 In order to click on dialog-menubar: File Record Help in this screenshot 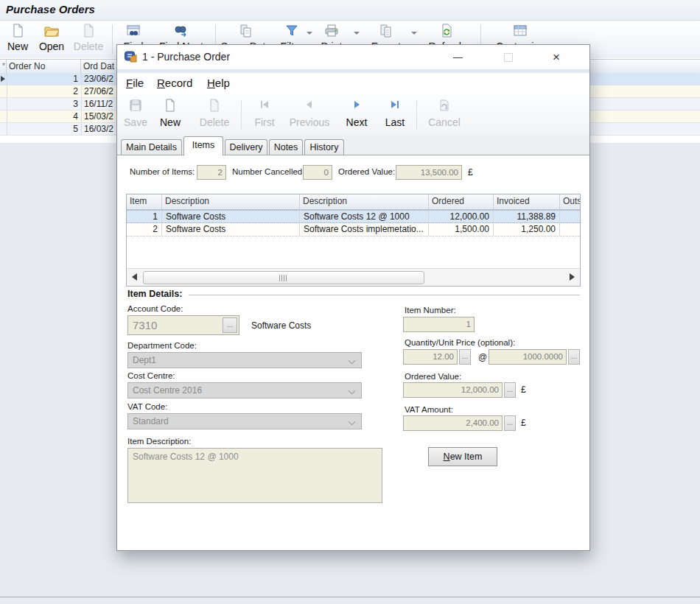, I will do `click(354, 84)`.